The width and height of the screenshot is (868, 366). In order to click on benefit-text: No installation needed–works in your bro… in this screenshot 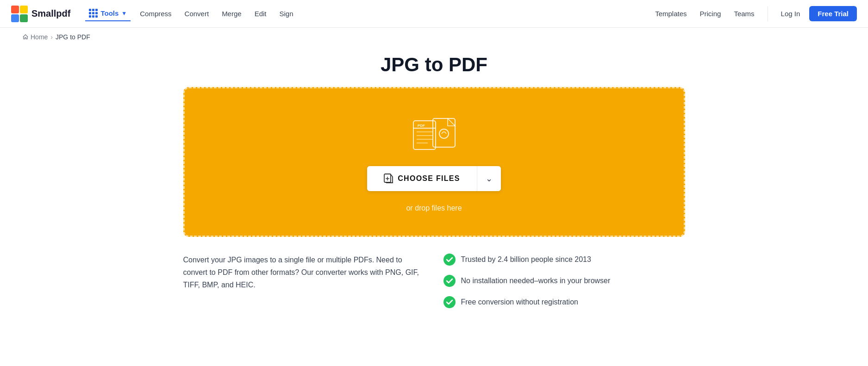, I will do `click(536, 281)`.